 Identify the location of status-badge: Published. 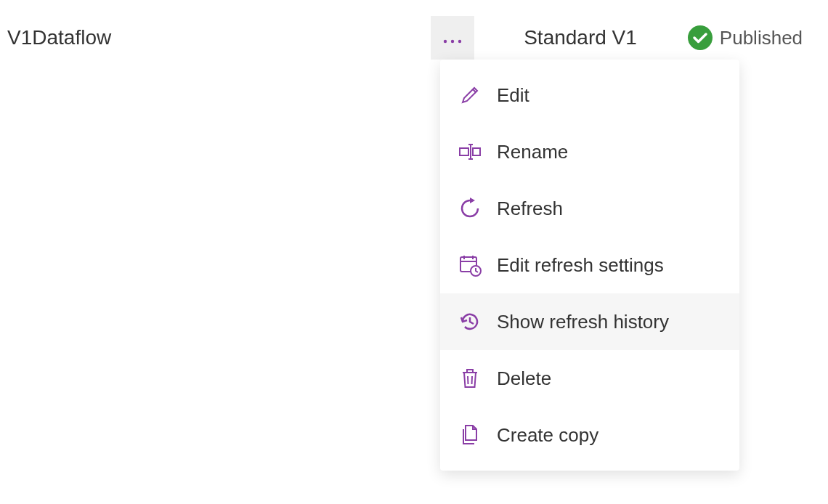
(745, 38).